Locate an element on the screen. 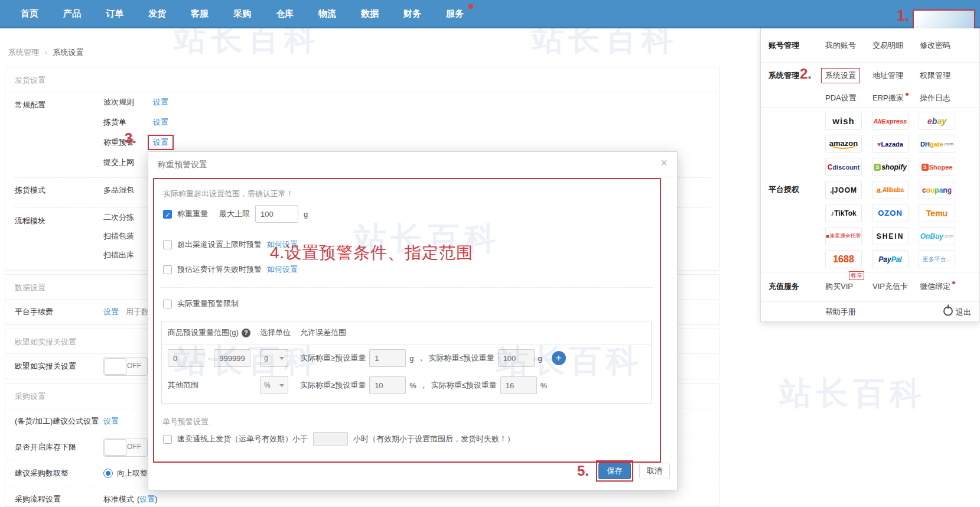 This screenshot has height=507, width=980. system-management-row: 系统管理 2. 系统设置 地址管理 权限管理 is located at coordinates (870, 76).